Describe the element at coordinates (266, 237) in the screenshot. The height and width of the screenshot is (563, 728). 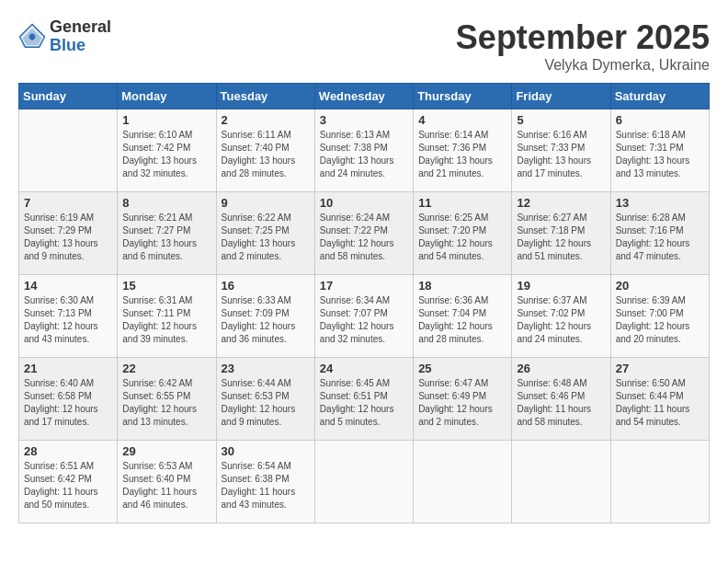
I see `day-detail: Sunrise: 6:22 AMSunset: 7:25 PMDaylight:…` at that location.